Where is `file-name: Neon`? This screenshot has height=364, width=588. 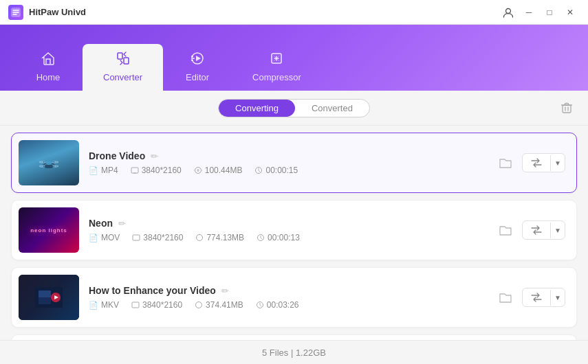
file-name: Neon is located at coordinates (100, 223).